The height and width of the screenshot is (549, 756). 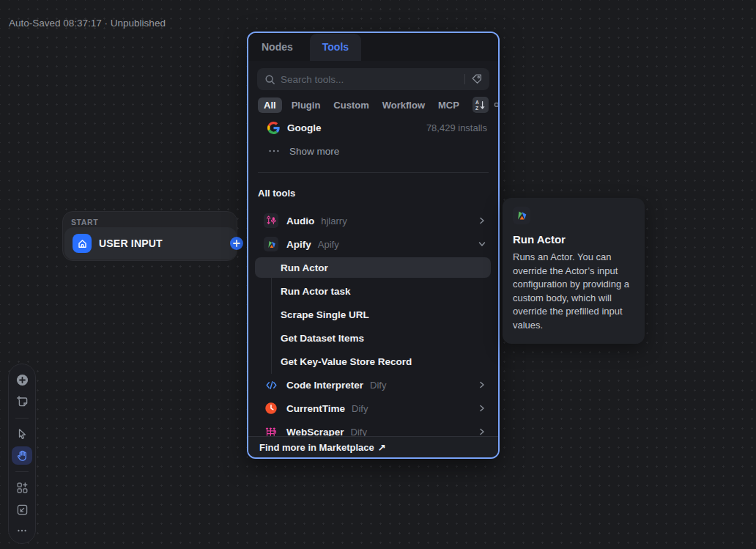 I want to click on add-next-node-button, so click(x=237, y=243).